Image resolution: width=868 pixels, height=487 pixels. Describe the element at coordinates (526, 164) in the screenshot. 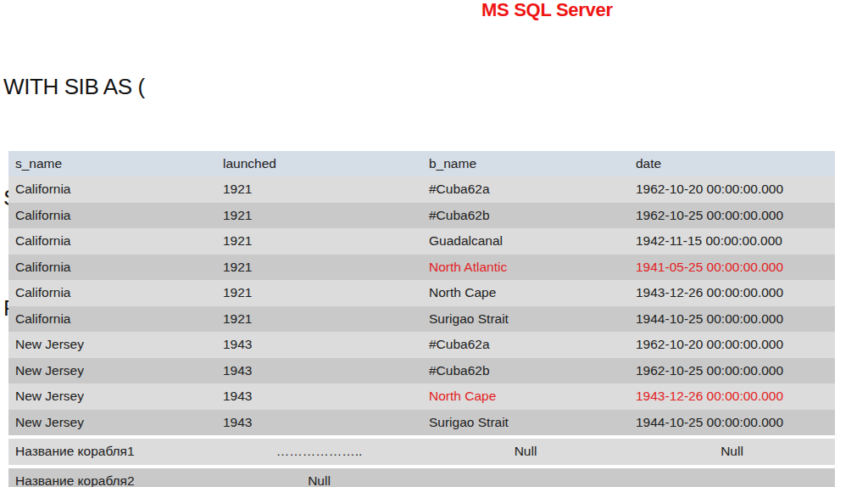

I see `column-header-b_name: b_name` at that location.